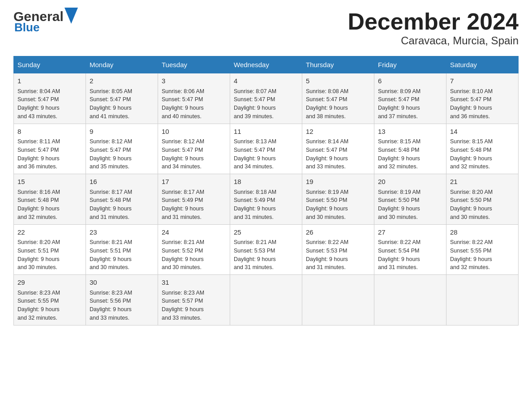  What do you see at coordinates (410, 104) in the screenshot?
I see `day-info: Sunrise: 8:09 AMSunset: 5:47 PMDaylight:…` at bounding box center [410, 104].